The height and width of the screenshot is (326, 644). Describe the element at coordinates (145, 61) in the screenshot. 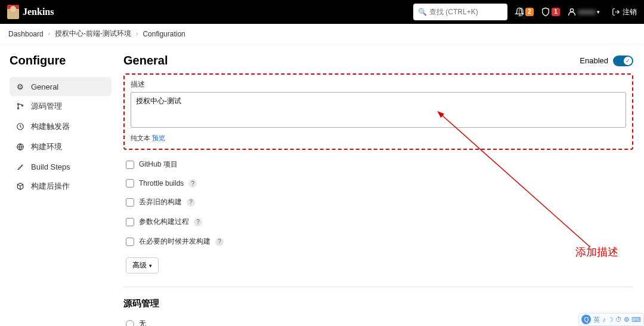

I see `section-heading: General` at that location.